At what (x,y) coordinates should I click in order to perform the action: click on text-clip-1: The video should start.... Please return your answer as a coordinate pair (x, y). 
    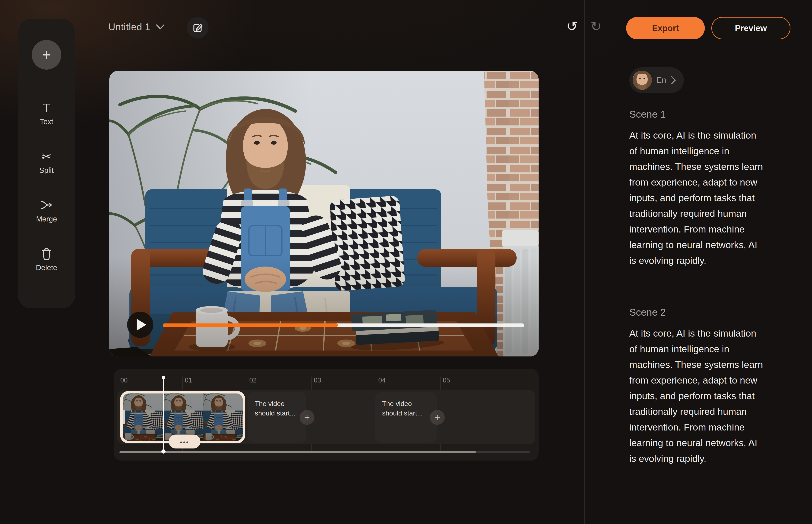
    Looking at the image, I should click on (277, 417).